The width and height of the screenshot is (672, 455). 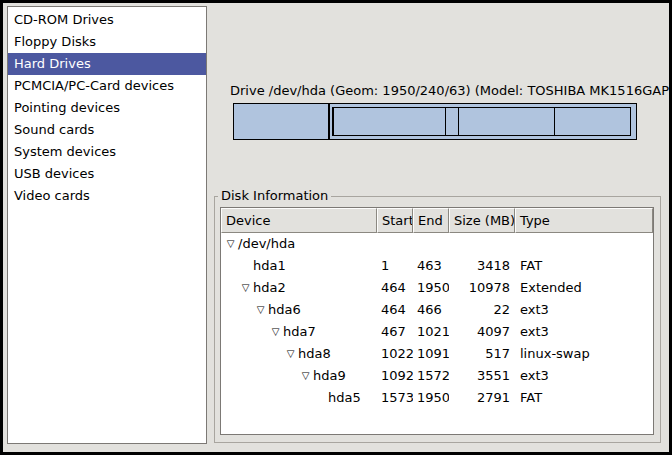 I want to click on disk-table-header: DeviceStartEndSize (MB)Type, so click(x=437, y=220).